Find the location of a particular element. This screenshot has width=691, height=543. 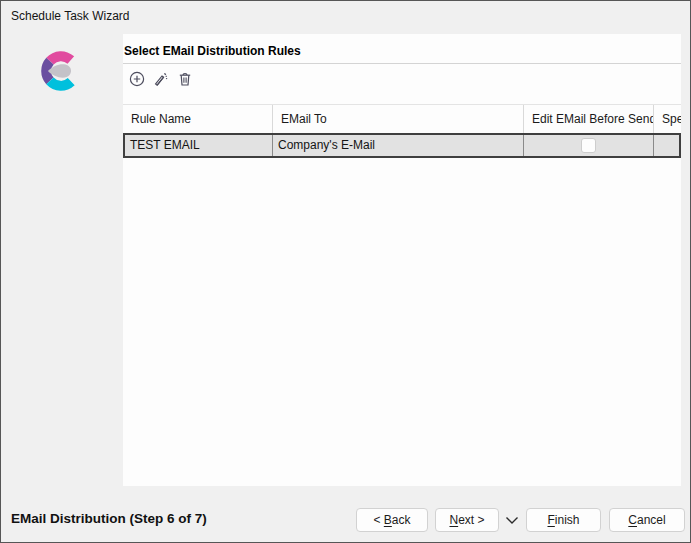

back-label-pre: < is located at coordinates (378, 520).